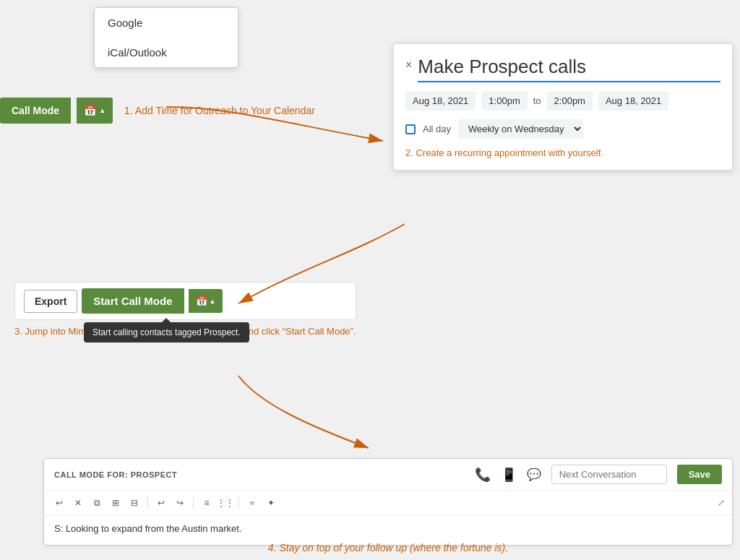 The width and height of the screenshot is (740, 560). Describe the element at coordinates (441, 101) in the screenshot. I see `date-start-chip: Aug 18, 2021` at that location.